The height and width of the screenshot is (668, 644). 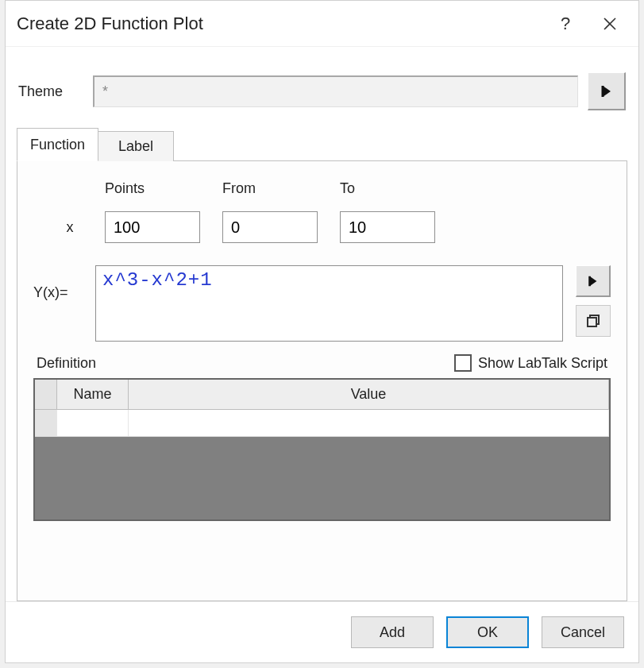 I want to click on theme-label: Theme, so click(x=51, y=92).